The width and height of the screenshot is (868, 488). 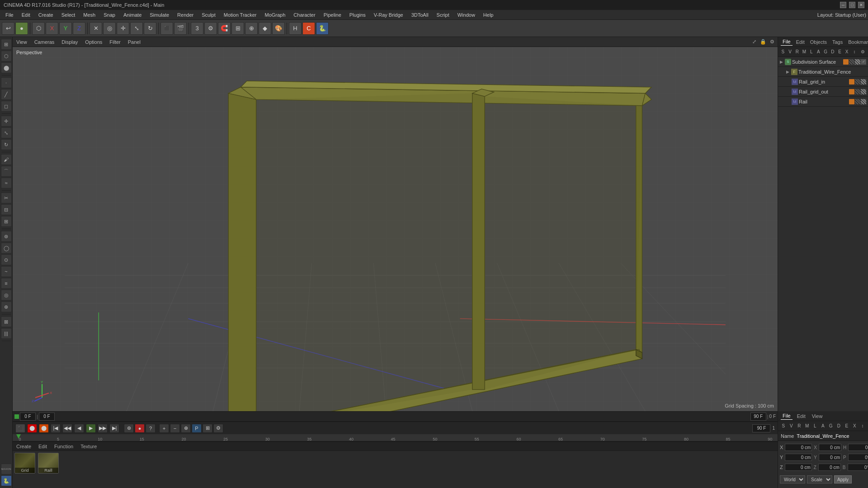 I want to click on mat-texture: Texture, so click(x=89, y=446).